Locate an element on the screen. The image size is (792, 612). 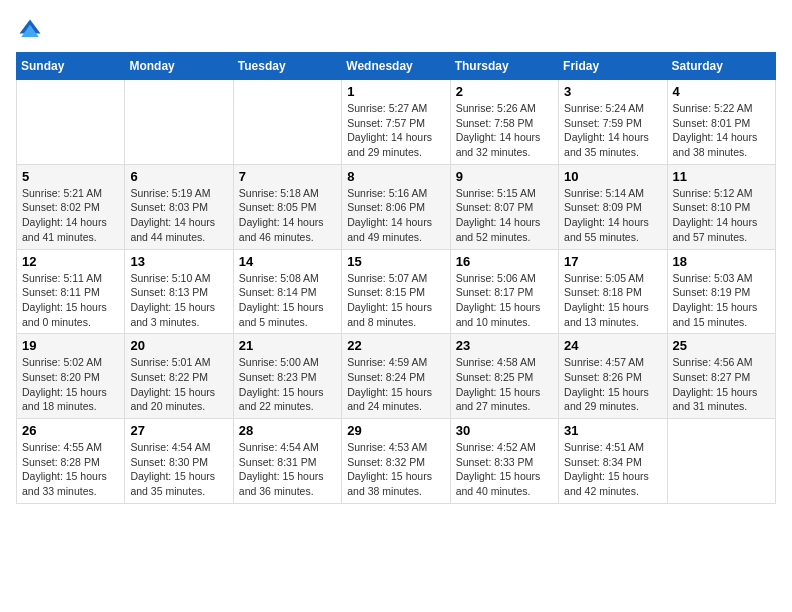
calendar-cell: 30Sunrise: 4:52 AM Sunset: 8:33 PM Dayli… is located at coordinates (504, 462).